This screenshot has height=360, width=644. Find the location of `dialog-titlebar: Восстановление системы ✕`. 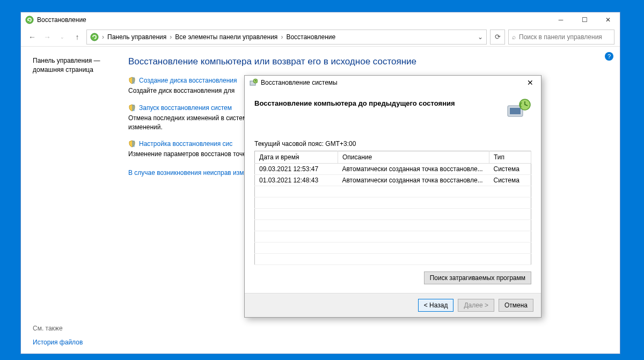

dialog-titlebar: Восстановление системы ✕ is located at coordinates (393, 83).